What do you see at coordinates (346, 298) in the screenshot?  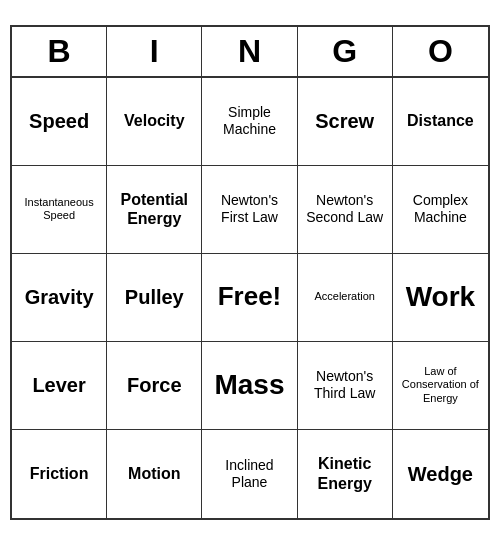 I see `bingo-cell: Acceleration` at bounding box center [346, 298].